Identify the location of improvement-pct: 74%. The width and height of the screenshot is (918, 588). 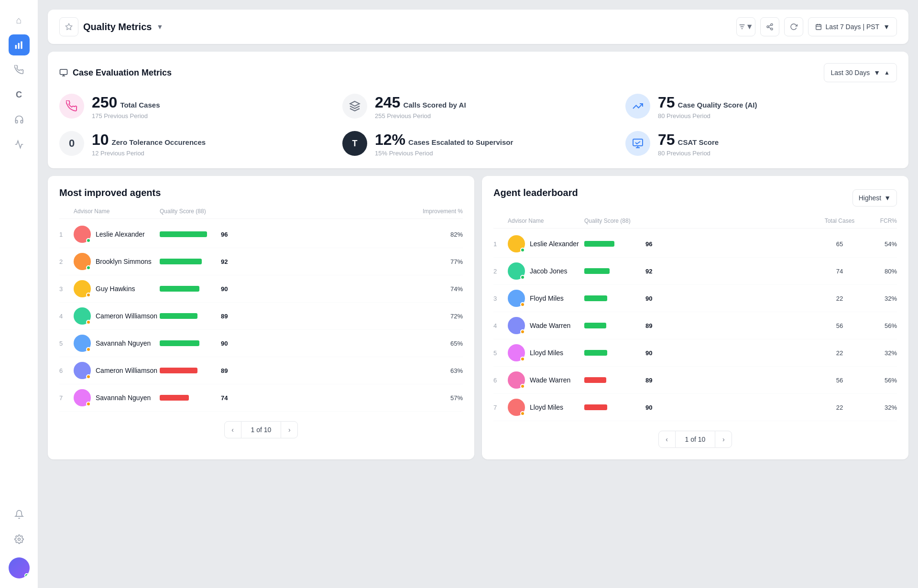
(439, 289).